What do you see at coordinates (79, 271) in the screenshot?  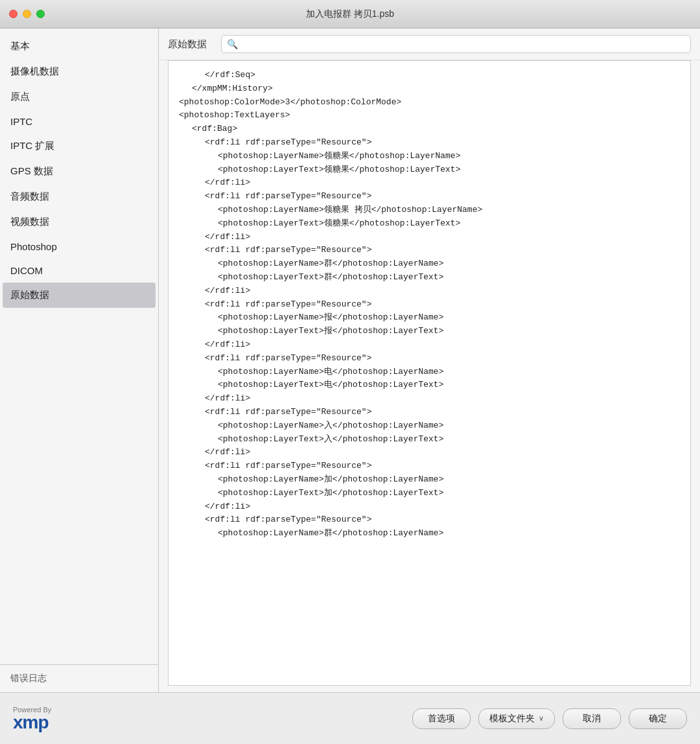 I see `sidebar-item-dicom: DICOM` at bounding box center [79, 271].